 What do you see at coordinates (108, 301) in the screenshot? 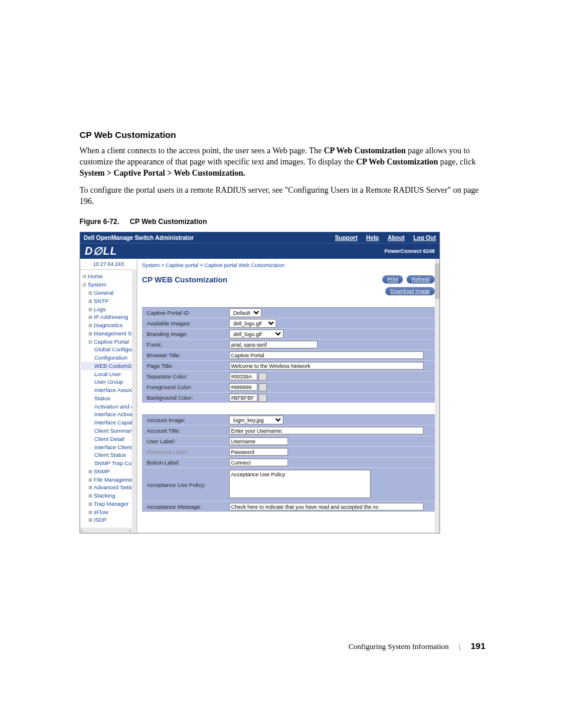
I see `tree-sntp: ⊞SNTP` at bounding box center [108, 301].